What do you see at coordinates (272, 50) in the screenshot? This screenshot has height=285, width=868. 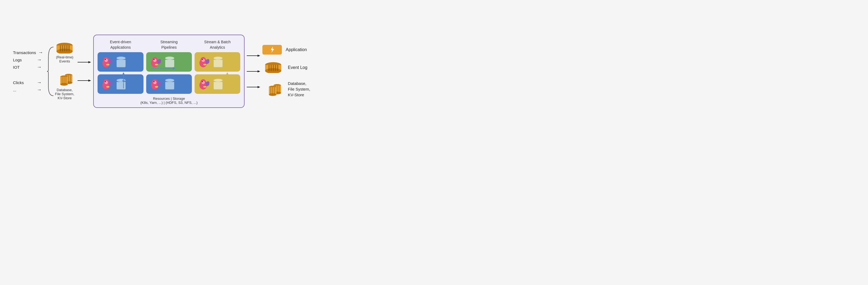 I see `app-icon` at bounding box center [272, 50].